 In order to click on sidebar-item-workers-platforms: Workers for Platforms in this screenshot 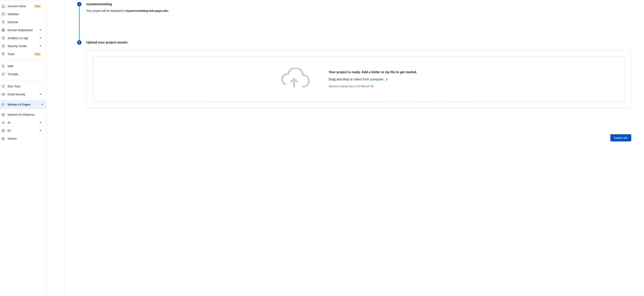, I will do `click(22, 115)`.